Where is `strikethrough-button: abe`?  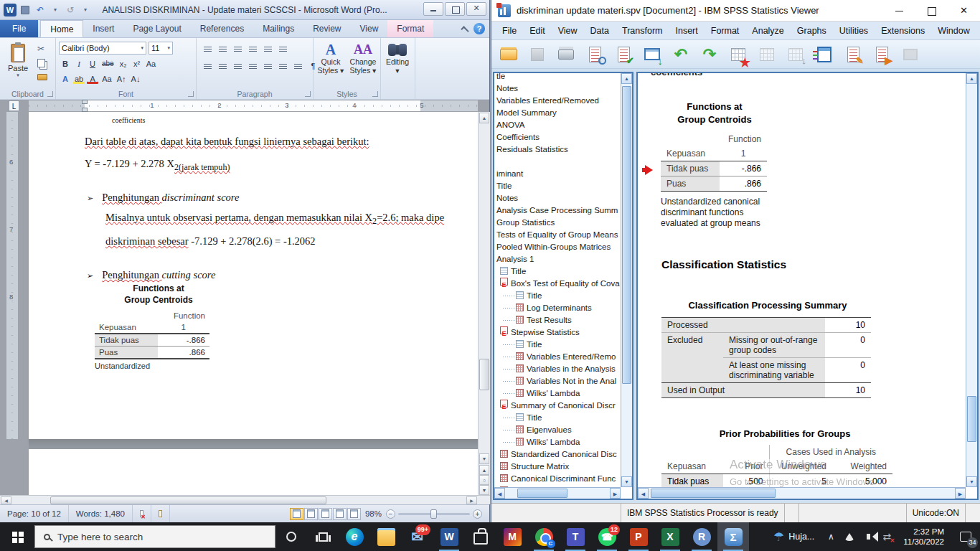 strikethrough-button: abe is located at coordinates (108, 63).